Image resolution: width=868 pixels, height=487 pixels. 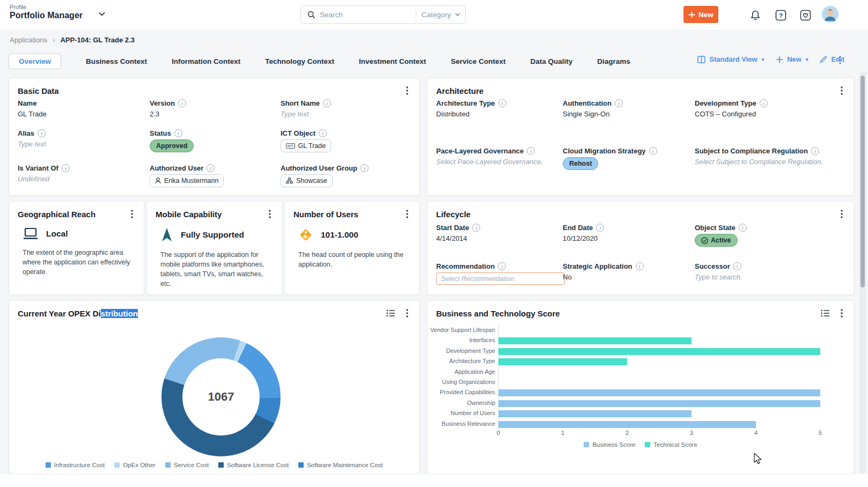 What do you see at coordinates (671, 445) in the screenshot?
I see `legend-item: Technical Score` at bounding box center [671, 445].